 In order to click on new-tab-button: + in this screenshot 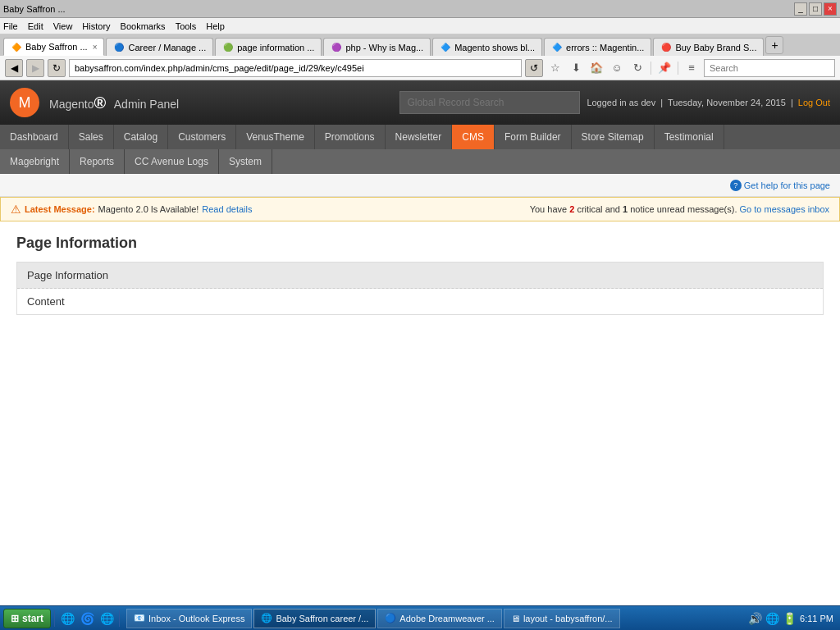, I will do `click(774, 45)`.